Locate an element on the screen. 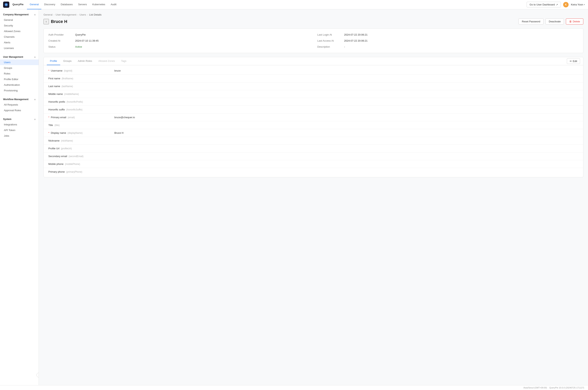 Image resolution: width=588 pixels, height=390 pixels. page-header: ‹ Bruce H Reset Password Deactivate 🗑 De… is located at coordinates (314, 21).